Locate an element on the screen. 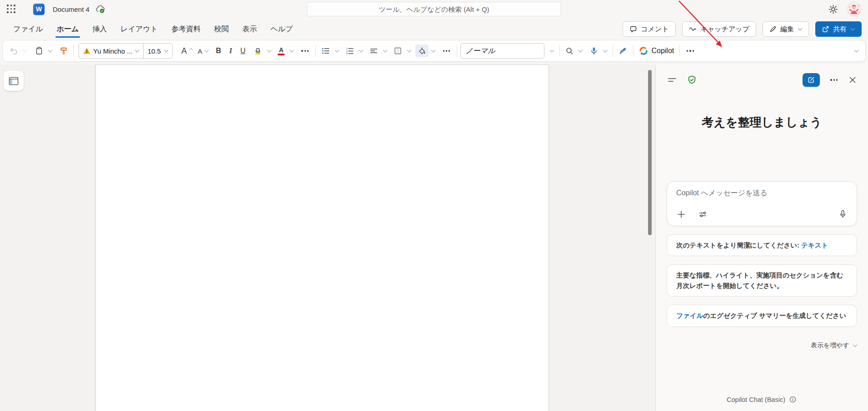  highlighter-button is located at coordinates (258, 51).